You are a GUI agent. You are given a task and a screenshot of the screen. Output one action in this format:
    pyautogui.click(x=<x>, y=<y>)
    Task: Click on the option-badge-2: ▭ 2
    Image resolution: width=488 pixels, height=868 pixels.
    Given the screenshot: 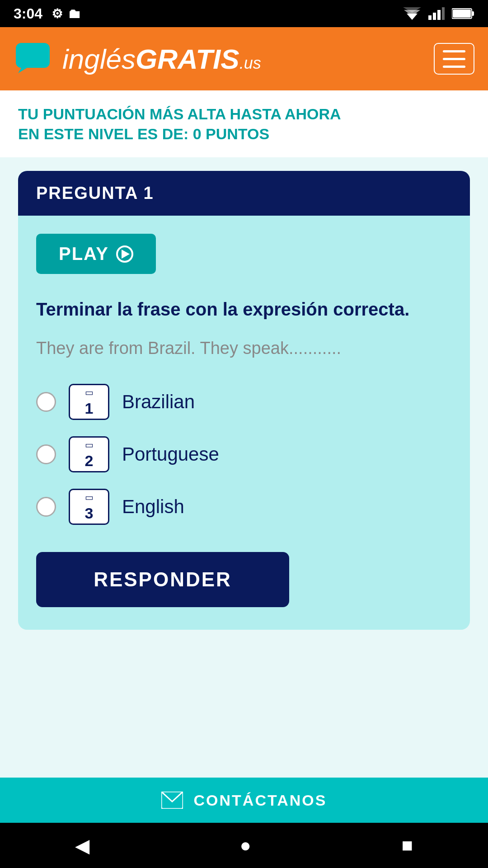 What is the action you would take?
    pyautogui.click(x=89, y=454)
    